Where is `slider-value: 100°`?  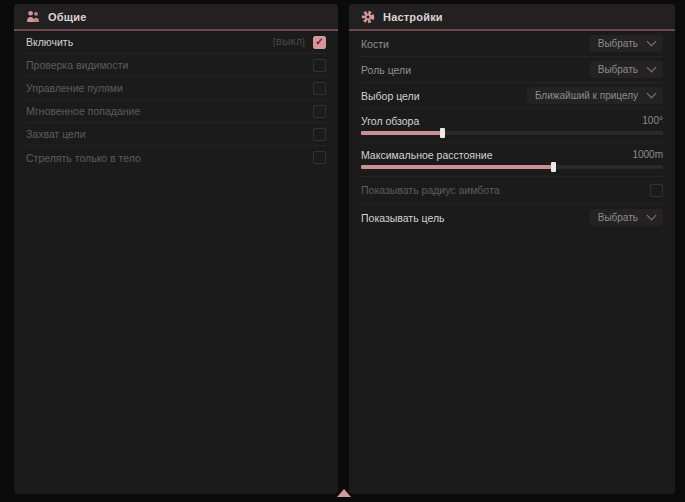
slider-value: 100° is located at coordinates (652, 120).